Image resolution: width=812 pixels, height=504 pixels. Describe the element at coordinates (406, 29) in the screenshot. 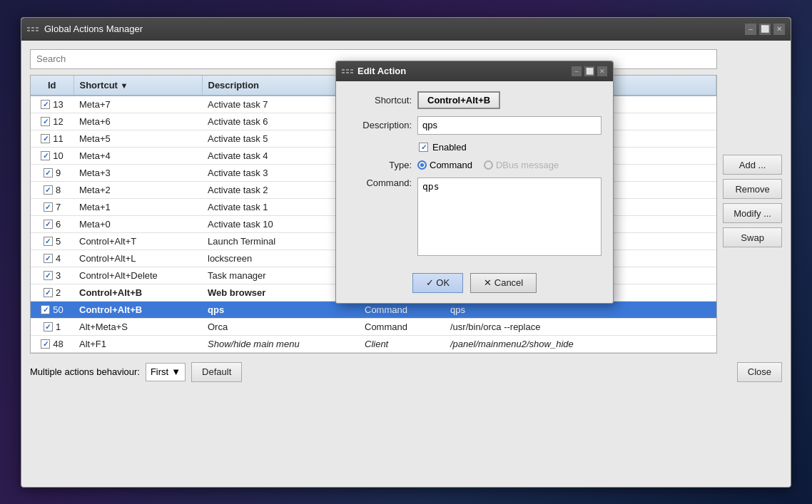

I see `main-titlebar: Global Actions Manager – ⬜ ✕` at that location.